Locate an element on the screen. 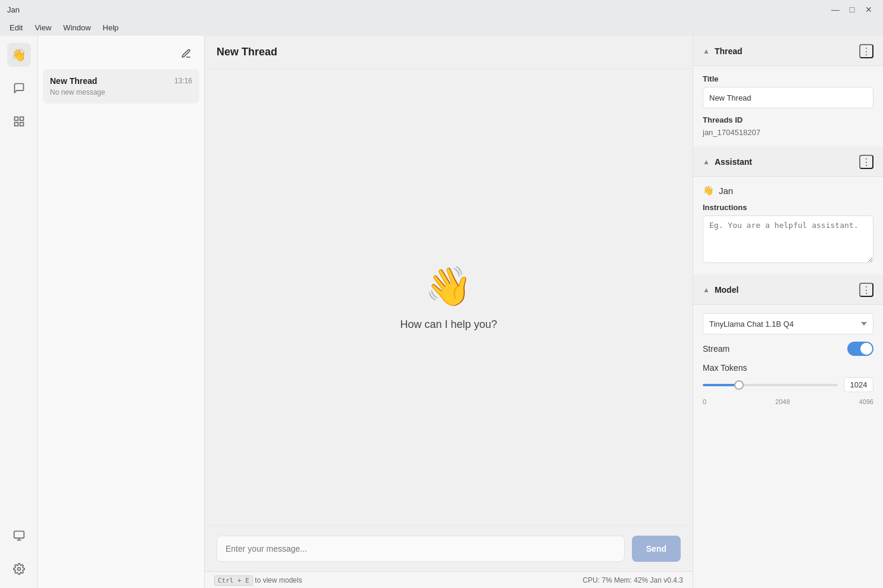  model-chevron-icon: ▲ is located at coordinates (706, 290).